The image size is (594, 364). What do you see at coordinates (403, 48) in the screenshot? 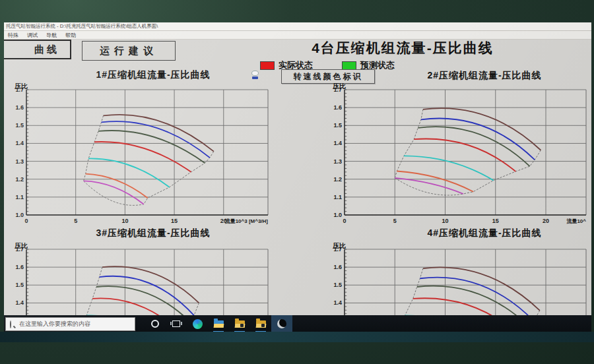
I see `page-title: 4台压缩机组流量-压比曲线` at bounding box center [403, 48].